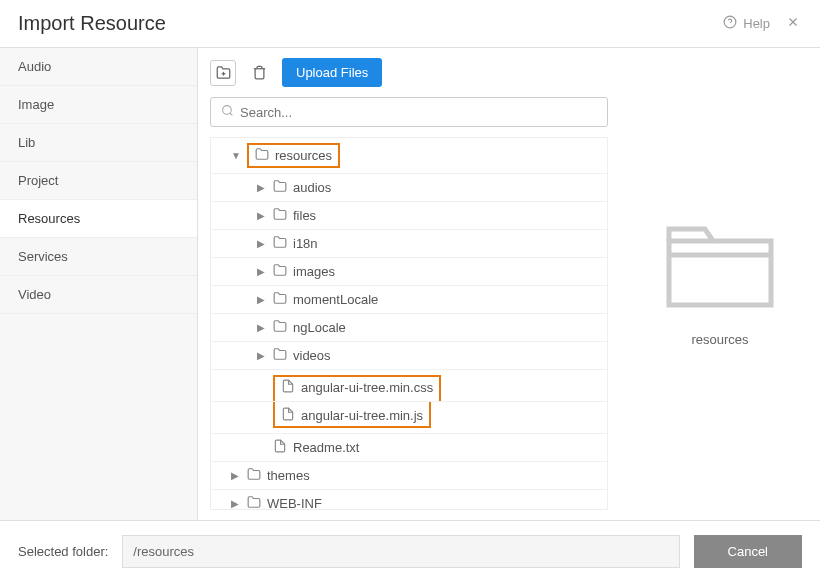 The image size is (820, 582). What do you see at coordinates (409, 72) in the screenshot?
I see `toolbar: Upload Files` at bounding box center [409, 72].